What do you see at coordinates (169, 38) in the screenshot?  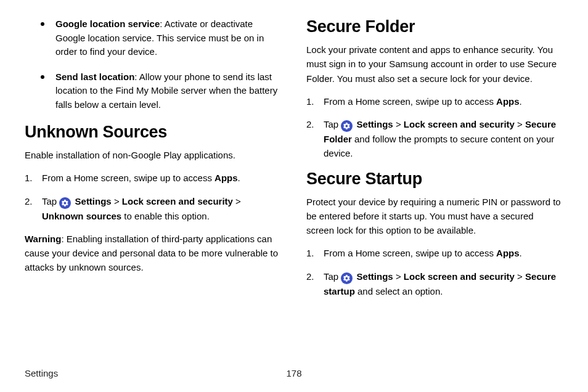 I see `bullet-text: Google location service: Activate or dea…` at bounding box center [169, 38].